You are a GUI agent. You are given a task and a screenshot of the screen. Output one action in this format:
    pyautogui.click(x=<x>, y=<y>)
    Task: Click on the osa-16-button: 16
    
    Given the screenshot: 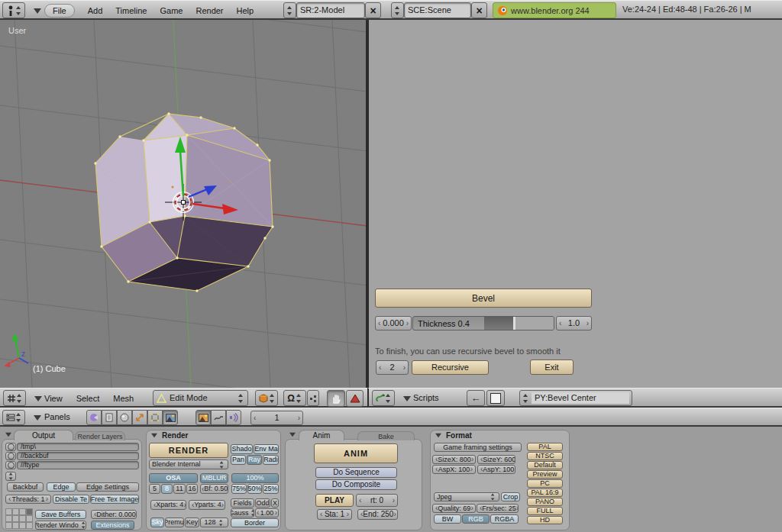 What is the action you would take?
    pyautogui.click(x=192, y=488)
    